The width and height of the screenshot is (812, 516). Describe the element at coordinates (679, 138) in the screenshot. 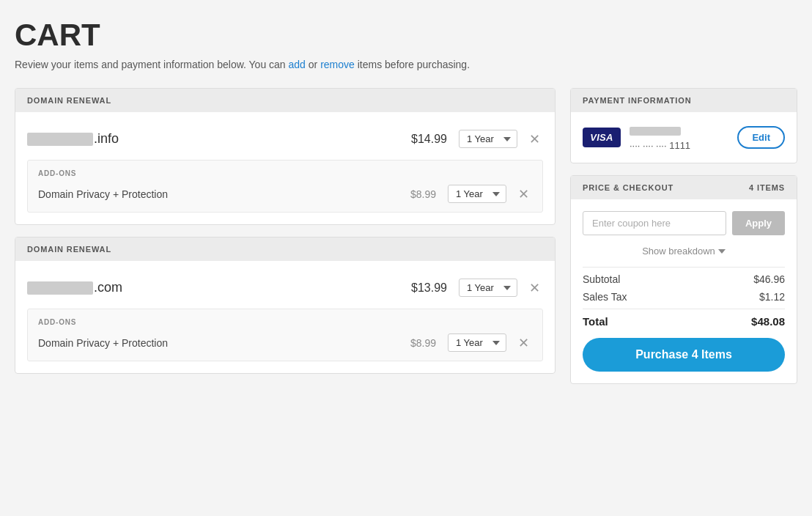

I see `card-info: ···· ···· ···· 1111` at that location.